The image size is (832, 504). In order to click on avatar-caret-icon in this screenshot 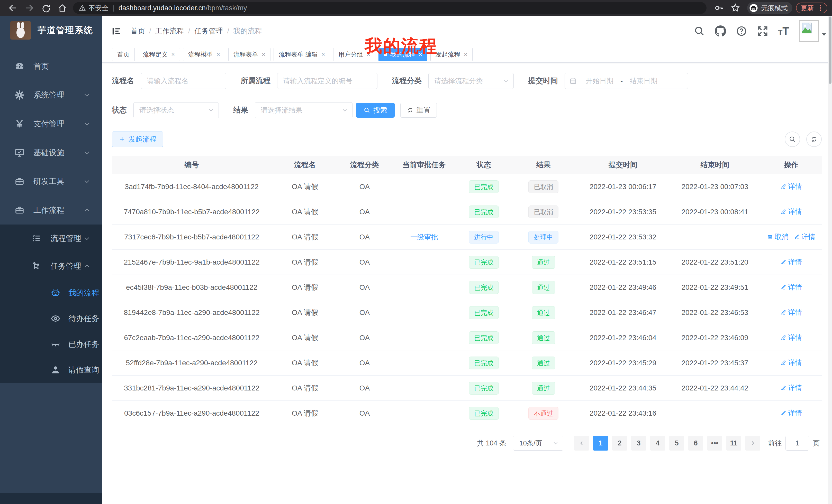, I will do `click(824, 34)`.